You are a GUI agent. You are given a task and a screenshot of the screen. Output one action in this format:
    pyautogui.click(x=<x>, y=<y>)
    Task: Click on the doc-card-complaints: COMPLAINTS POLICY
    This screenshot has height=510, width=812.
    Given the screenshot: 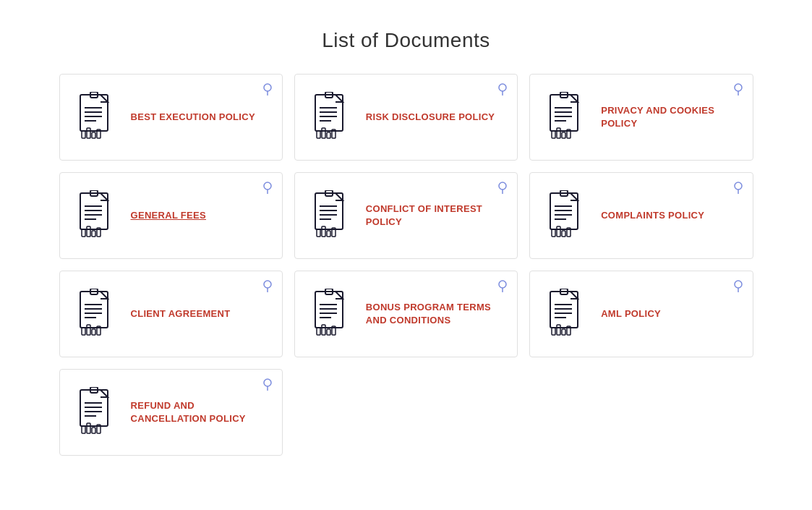 What is the action you would take?
    pyautogui.click(x=641, y=216)
    